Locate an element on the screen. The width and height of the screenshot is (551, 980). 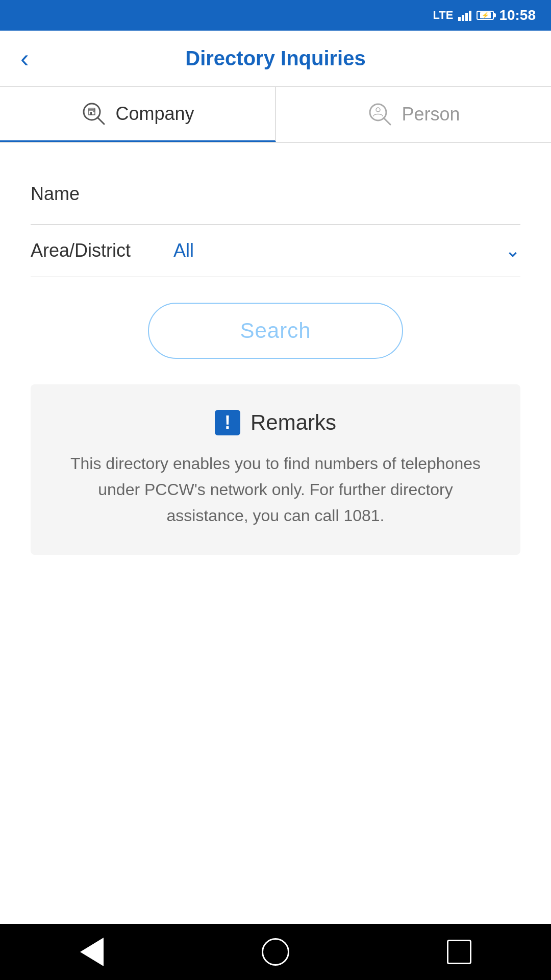
chevron-down-icon: ⌄ is located at coordinates (513, 251).